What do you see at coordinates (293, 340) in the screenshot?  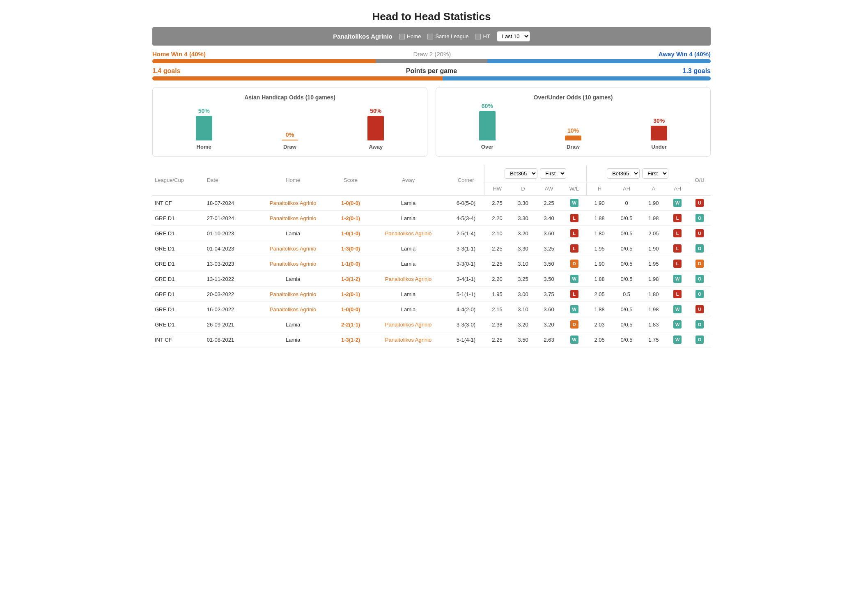 I see `home-team: Lamia` at bounding box center [293, 340].